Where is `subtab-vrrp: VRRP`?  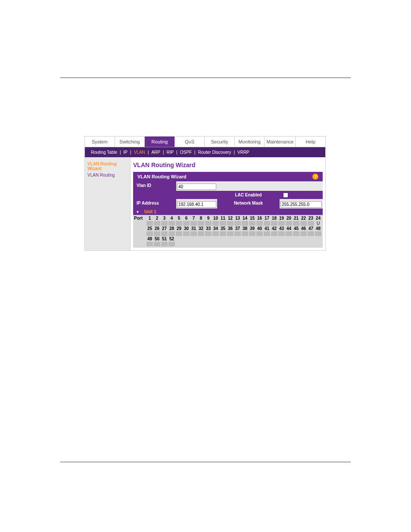 subtab-vrrp: VRRP is located at coordinates (243, 152).